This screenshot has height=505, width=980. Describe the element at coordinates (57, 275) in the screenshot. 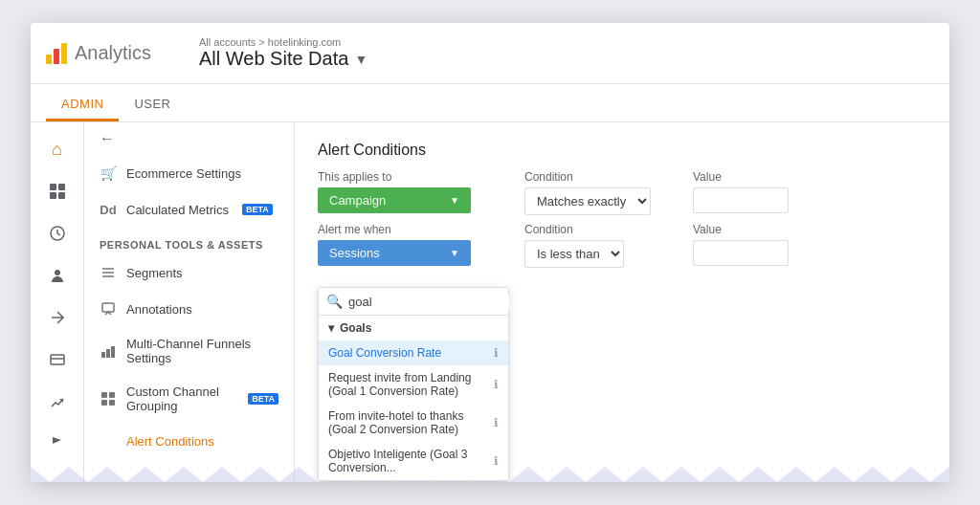

I see `sidebar-icon-audience` at that location.